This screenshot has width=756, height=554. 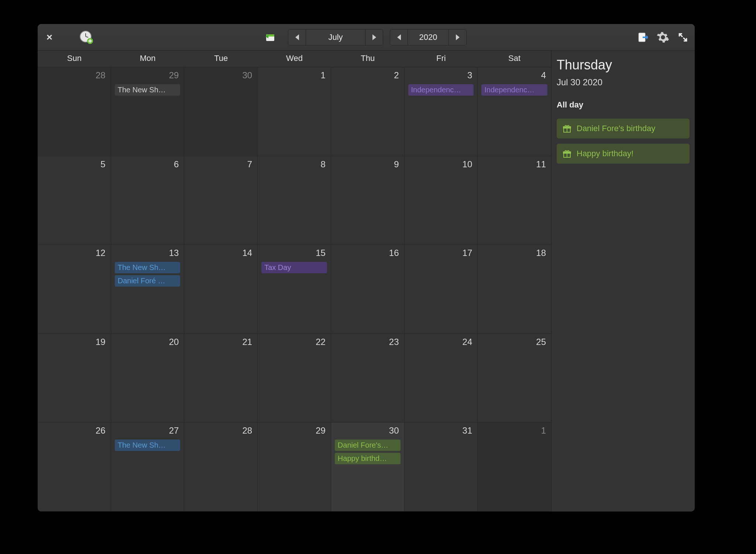 I want to click on prev-year-button, so click(x=399, y=37).